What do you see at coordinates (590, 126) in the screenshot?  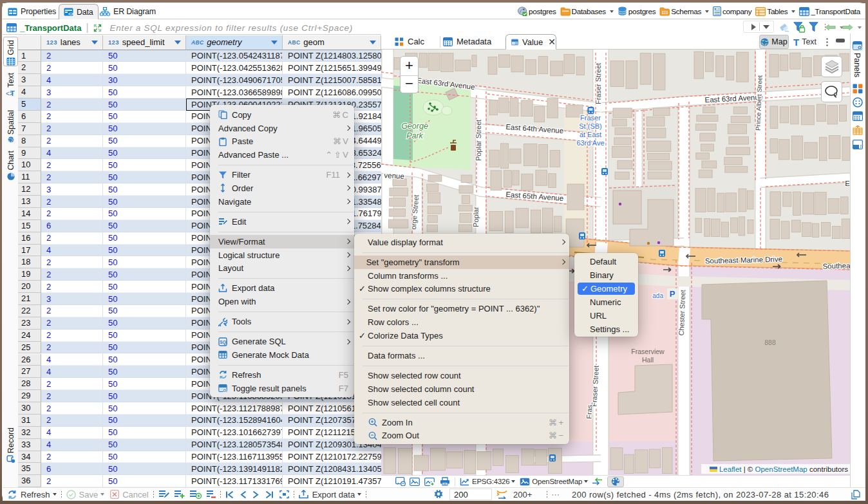 I see `svg-text: St (SB)` at bounding box center [590, 126].